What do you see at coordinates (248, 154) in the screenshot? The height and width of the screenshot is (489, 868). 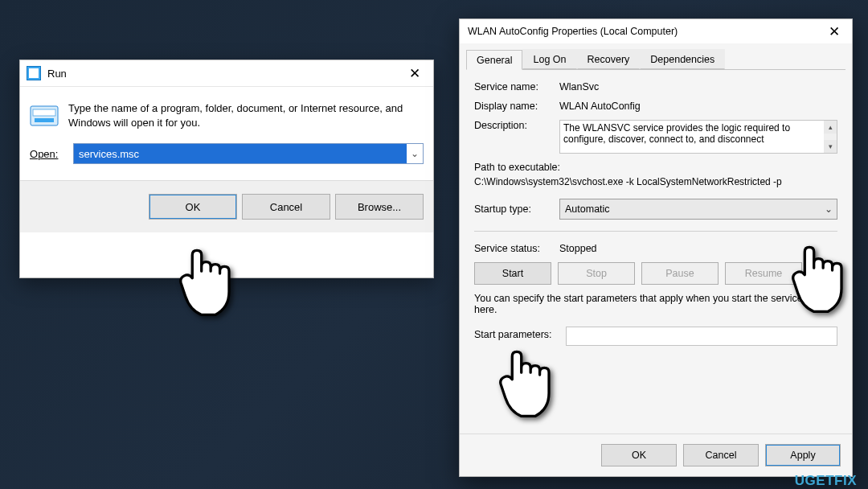 I see `open-combo: ⌄` at bounding box center [248, 154].